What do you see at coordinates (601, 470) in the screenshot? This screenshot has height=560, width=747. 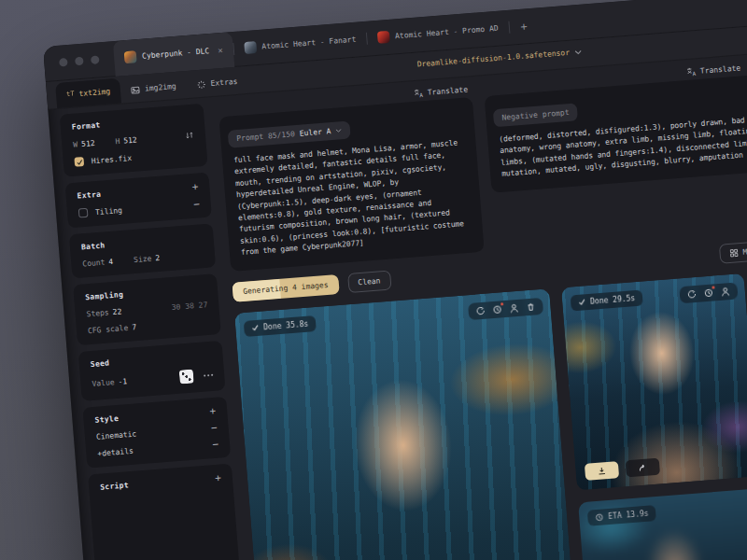 I see `download-icon` at bounding box center [601, 470].